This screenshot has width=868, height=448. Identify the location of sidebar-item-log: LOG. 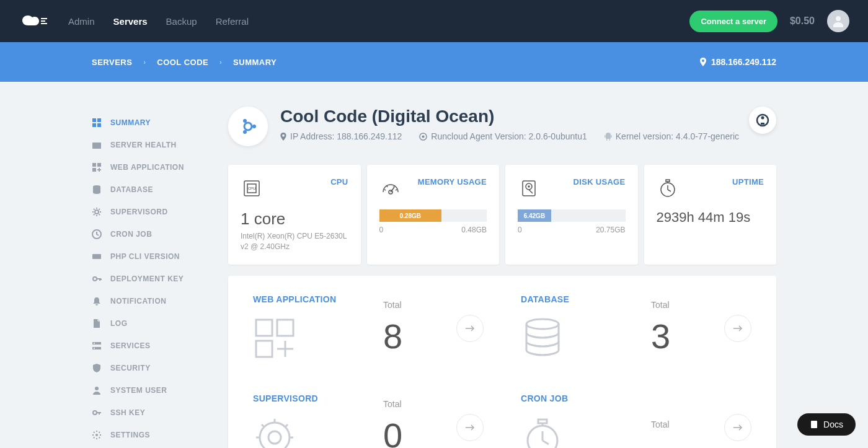
(151, 323).